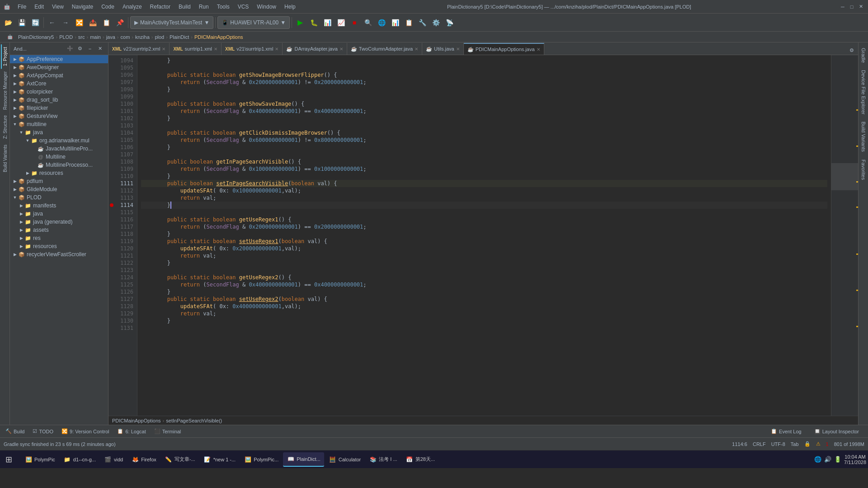 This screenshot has height=488, width=868. I want to click on tree-item-apppreference: ▶ 📦 AppPreference, so click(59, 59).